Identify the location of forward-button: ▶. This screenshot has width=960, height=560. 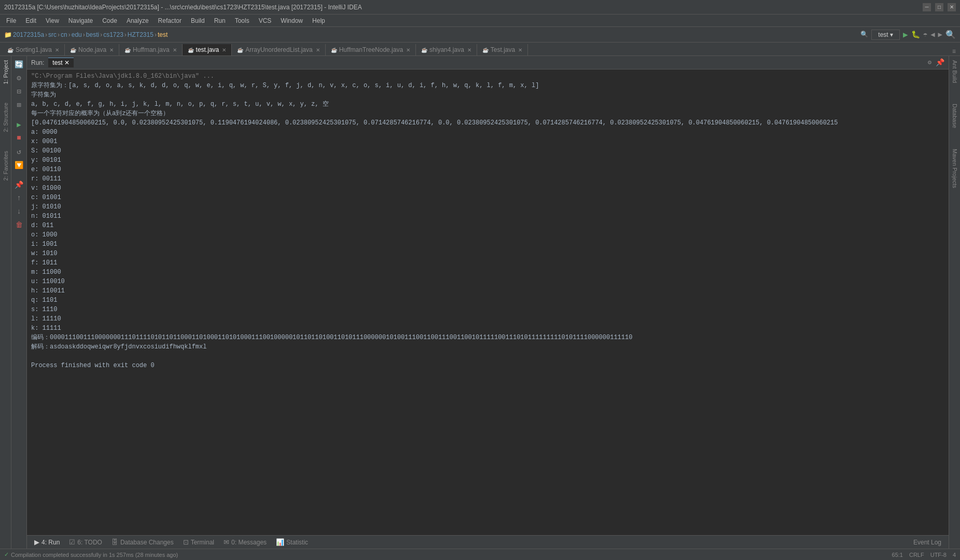
(940, 34).